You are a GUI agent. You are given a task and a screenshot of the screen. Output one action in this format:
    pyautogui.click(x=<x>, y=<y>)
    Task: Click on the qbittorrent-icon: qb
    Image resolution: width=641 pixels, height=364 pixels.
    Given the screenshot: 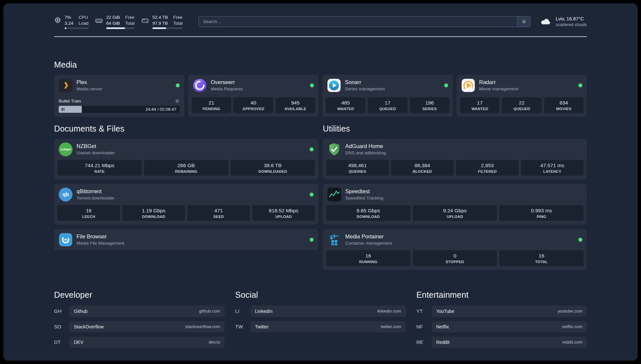 What is the action you would take?
    pyautogui.click(x=66, y=195)
    